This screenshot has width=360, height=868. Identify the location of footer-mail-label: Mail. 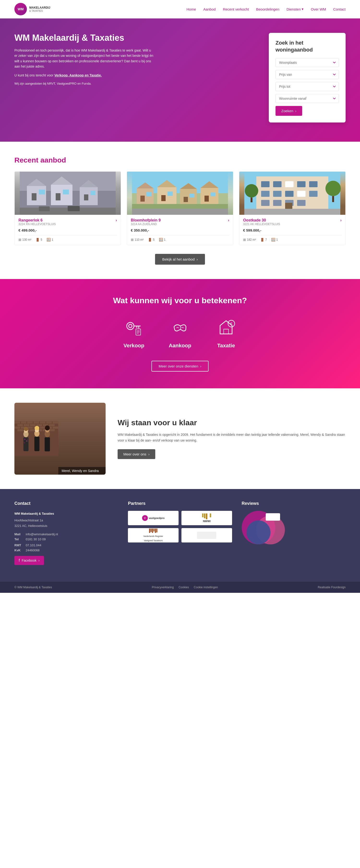
(19, 534).